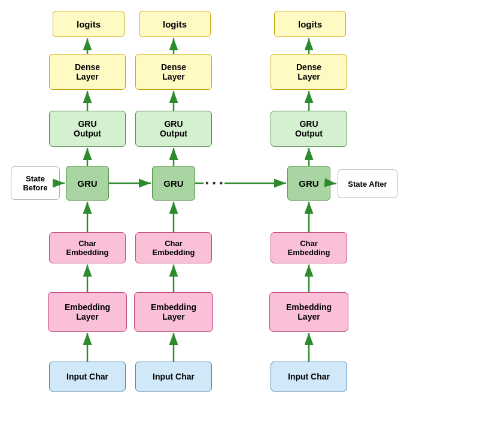 This screenshot has height=437, width=504. I want to click on logits-1: logits, so click(89, 24).